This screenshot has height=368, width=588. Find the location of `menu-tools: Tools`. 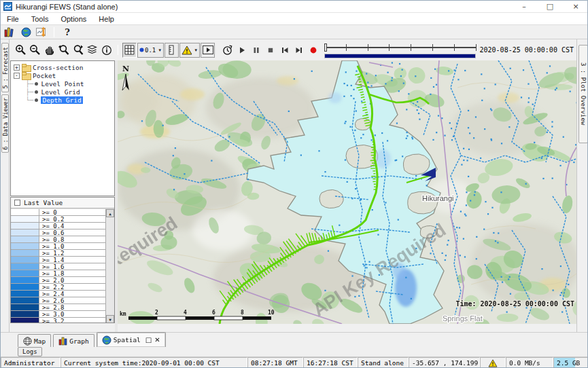

menu-tools: Tools is located at coordinates (40, 19).